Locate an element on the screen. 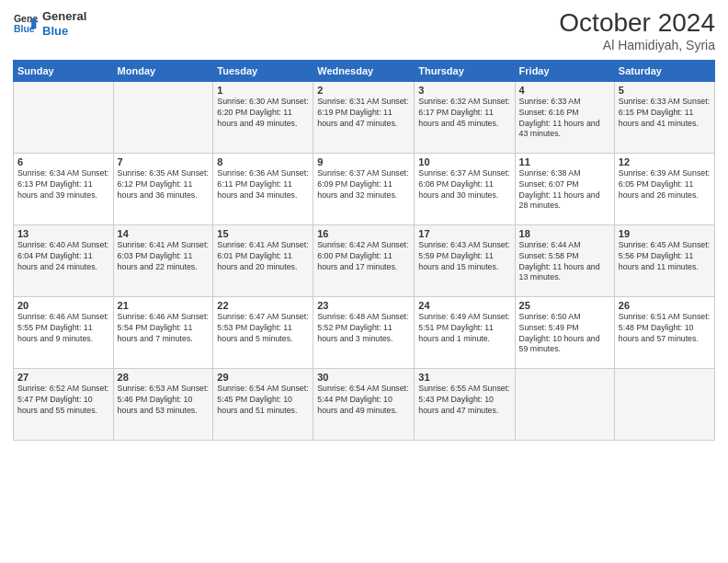 The height and width of the screenshot is (563, 728). table-row: 9Sunrise: 6:37 AM Sunset: 6:09 PM Daylig… is located at coordinates (364, 189).